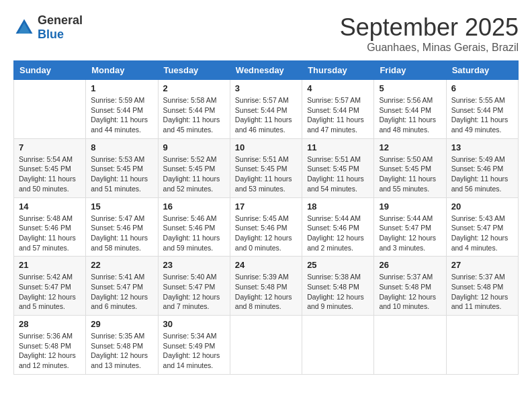 The width and height of the screenshot is (532, 411). Describe the element at coordinates (410, 286) in the screenshot. I see `calendar-cell: 26Sunrise: 5:37 AMSunset: 5:48 PMDayligh…` at that location.